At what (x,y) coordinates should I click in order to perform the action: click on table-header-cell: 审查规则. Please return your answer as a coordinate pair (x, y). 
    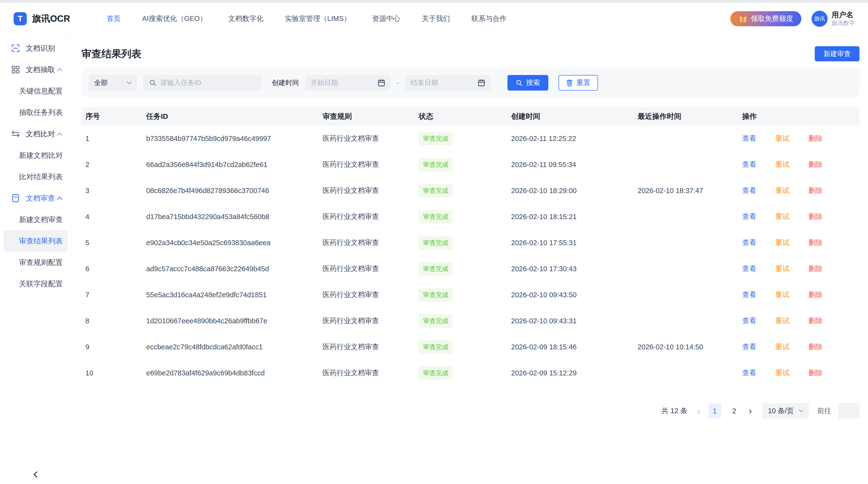
    Looking at the image, I should click on (367, 117).